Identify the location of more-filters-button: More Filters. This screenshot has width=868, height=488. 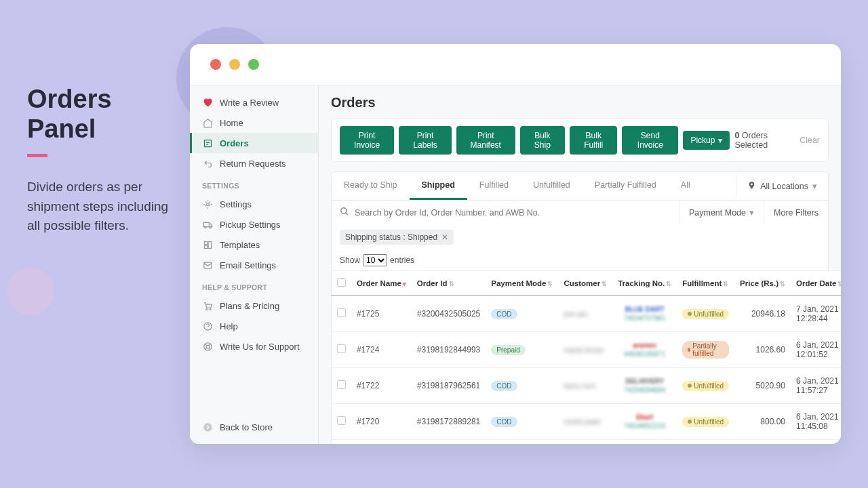
(796, 213).